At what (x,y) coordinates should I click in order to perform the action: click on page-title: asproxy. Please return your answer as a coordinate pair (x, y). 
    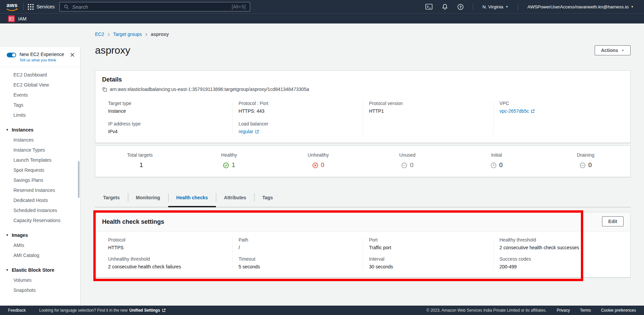
    Looking at the image, I should click on (345, 50).